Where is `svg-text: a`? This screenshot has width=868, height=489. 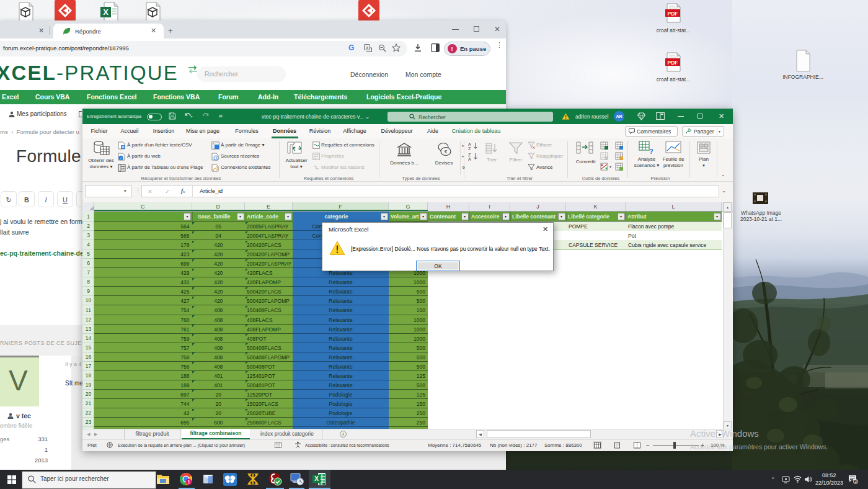 svg-text: a is located at coordinates (367, 47).